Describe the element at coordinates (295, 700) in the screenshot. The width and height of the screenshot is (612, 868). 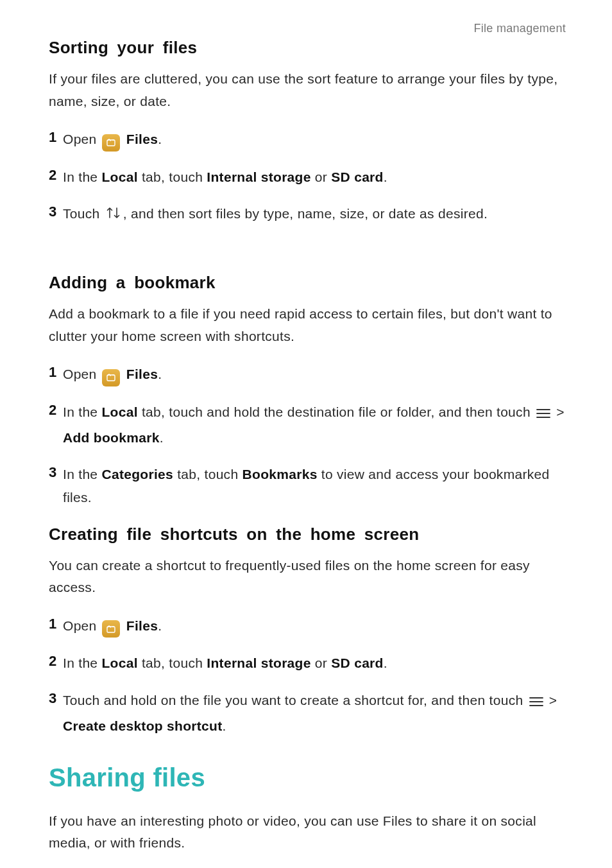
I see `text: Touch and hold on the file you want to c…` at that location.